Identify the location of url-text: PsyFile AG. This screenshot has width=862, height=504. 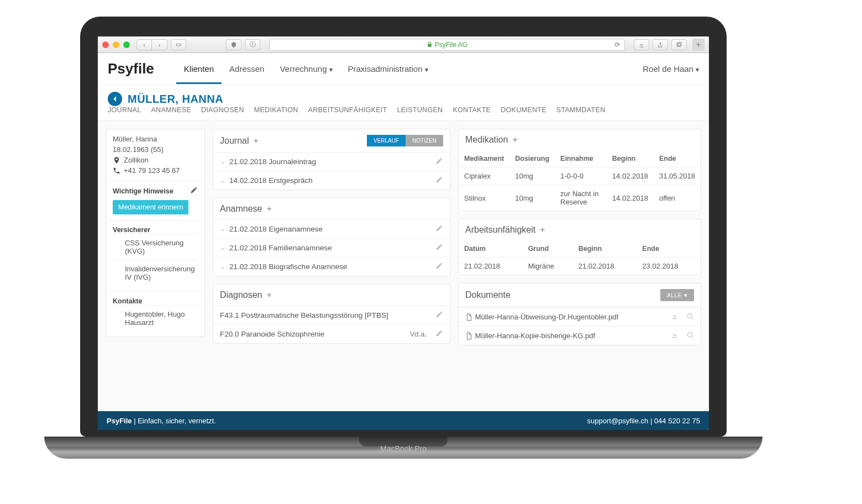
(451, 45).